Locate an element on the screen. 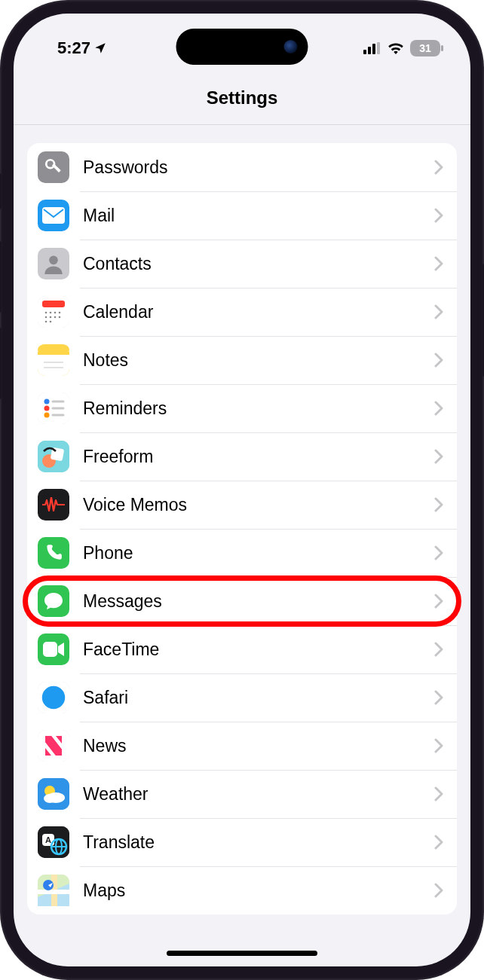 This screenshot has width=484, height=980. settings-row-translate: ATranslate is located at coordinates (242, 842).